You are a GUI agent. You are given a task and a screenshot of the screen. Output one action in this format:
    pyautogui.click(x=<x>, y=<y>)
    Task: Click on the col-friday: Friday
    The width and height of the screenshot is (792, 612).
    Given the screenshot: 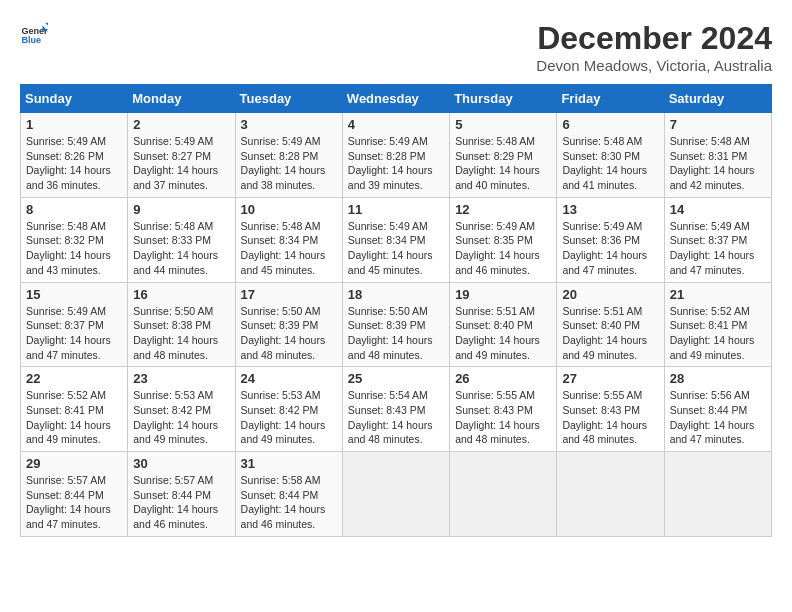 What is the action you would take?
    pyautogui.click(x=610, y=99)
    